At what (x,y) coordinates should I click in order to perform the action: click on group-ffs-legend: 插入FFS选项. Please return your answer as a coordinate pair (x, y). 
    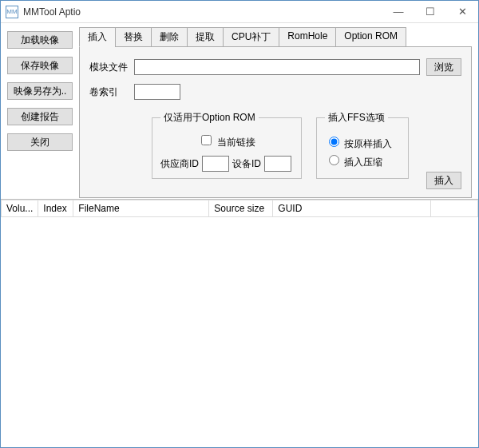
    Looking at the image, I should click on (356, 118).